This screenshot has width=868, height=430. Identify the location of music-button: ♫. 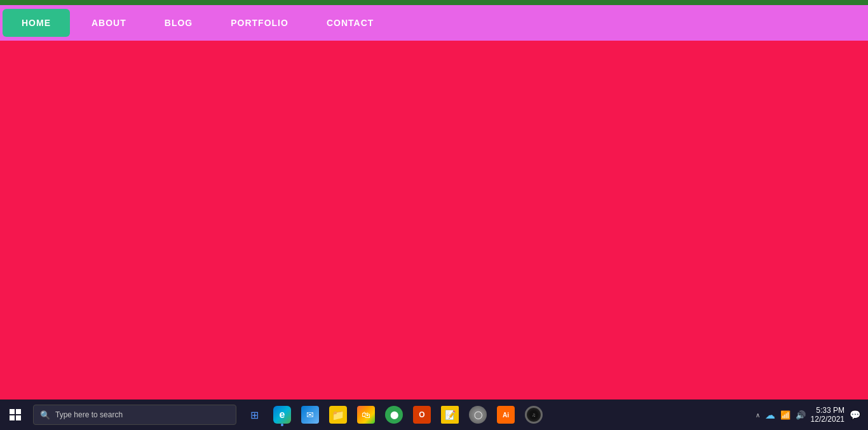
(534, 415).